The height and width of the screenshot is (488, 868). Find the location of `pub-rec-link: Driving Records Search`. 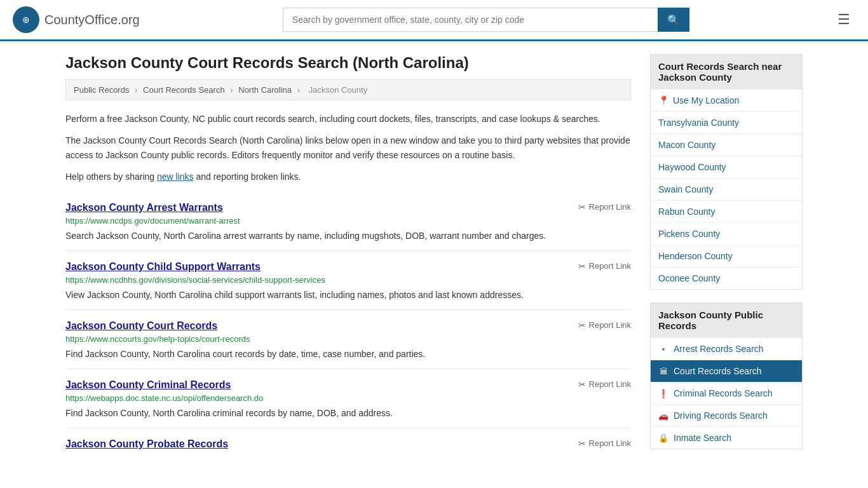

pub-rec-link: Driving Records Search is located at coordinates (721, 416).